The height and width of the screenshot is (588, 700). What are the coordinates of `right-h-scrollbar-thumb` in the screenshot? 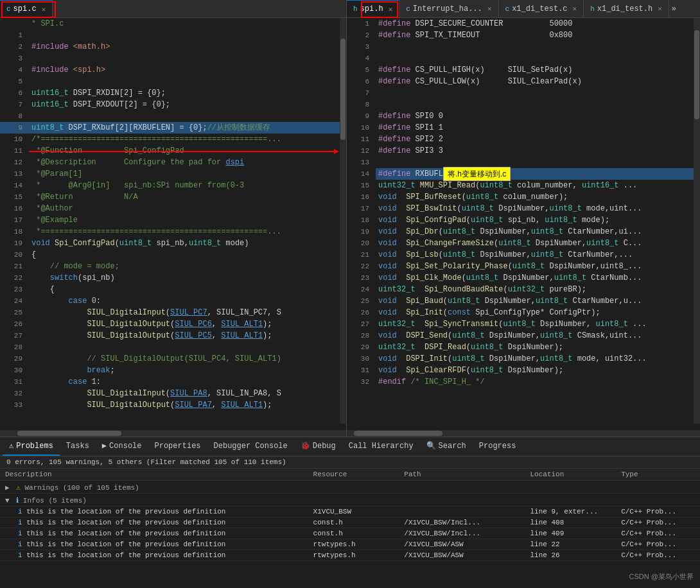 It's located at (398, 433).